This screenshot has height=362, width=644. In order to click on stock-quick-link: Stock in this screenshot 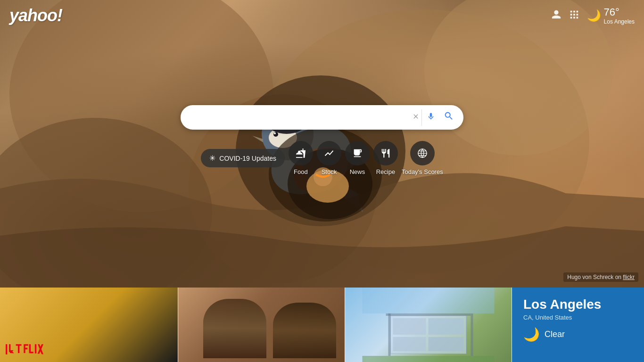, I will do `click(329, 158)`.